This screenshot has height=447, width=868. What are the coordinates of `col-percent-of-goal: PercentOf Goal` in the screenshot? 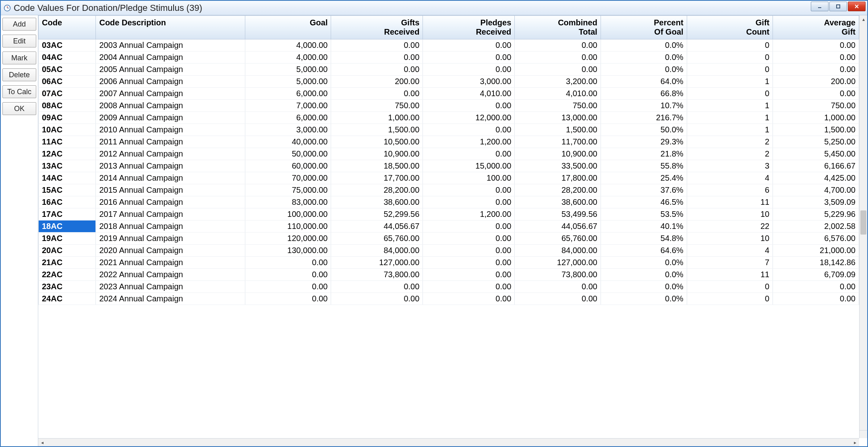 It's located at (644, 27).